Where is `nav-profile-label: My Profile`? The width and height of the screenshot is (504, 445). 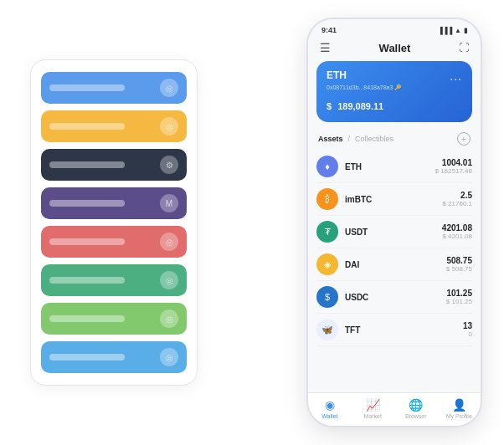
nav-profile-label: My Profile is located at coordinates (459, 417).